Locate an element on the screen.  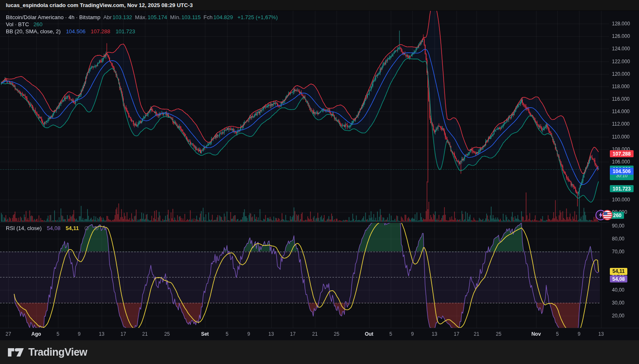
ohlc-field-value: 105.174 is located at coordinates (157, 17).